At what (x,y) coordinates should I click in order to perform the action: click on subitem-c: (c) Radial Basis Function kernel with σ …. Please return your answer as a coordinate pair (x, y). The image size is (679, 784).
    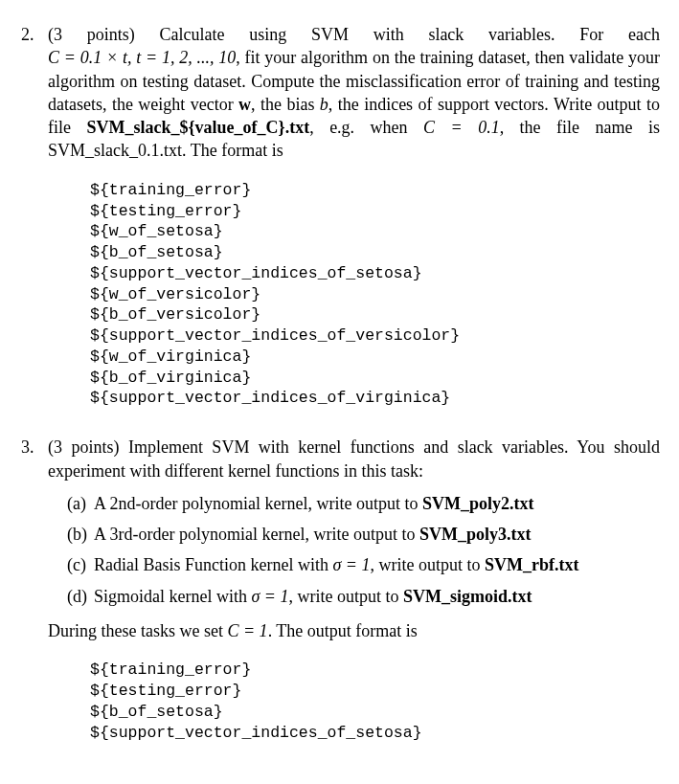
    Looking at the image, I should click on (364, 565).